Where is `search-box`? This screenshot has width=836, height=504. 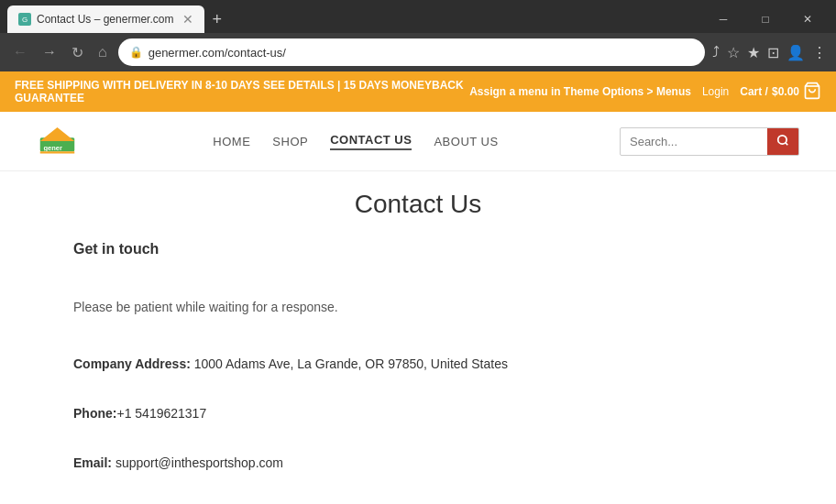
search-box is located at coordinates (710, 141).